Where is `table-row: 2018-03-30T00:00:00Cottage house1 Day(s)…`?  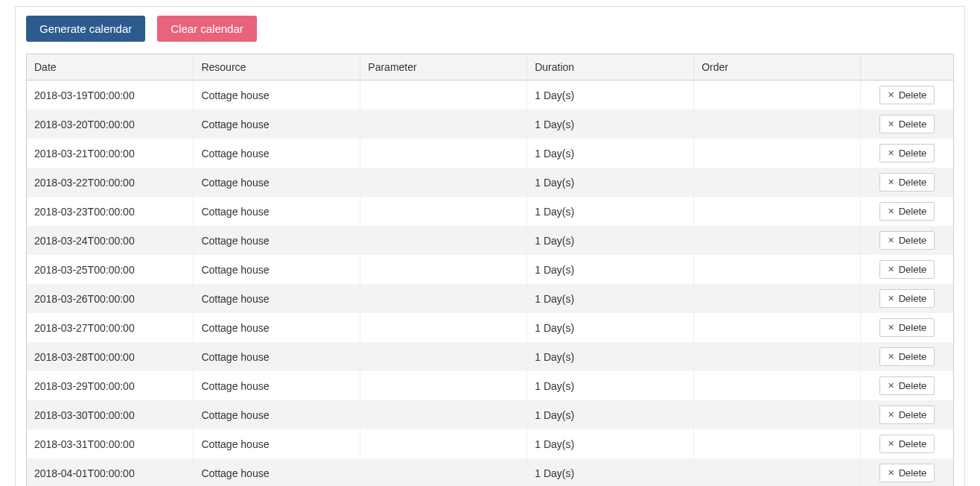
table-row: 2018-03-30T00:00:00Cottage house1 Day(s)… is located at coordinates (490, 414).